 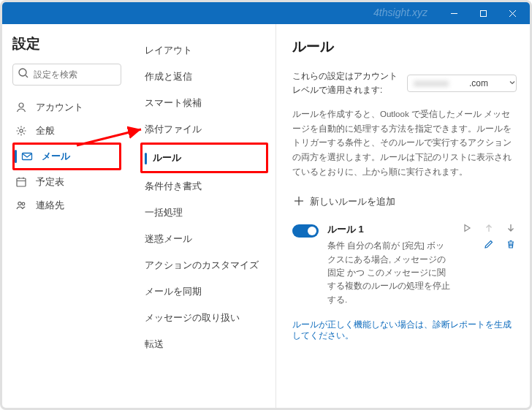 What do you see at coordinates (22, 107) in the screenshot?
I see `person-icon` at bounding box center [22, 107].